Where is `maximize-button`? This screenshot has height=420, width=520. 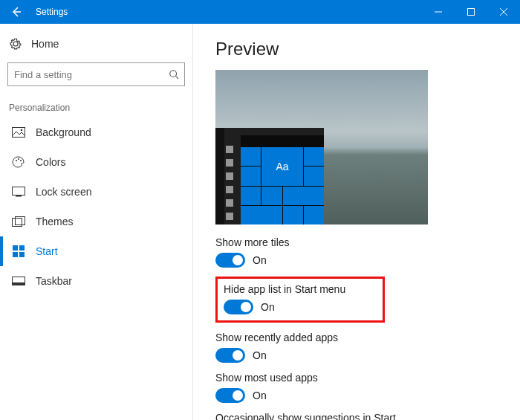
maximize-button is located at coordinates (471, 12).